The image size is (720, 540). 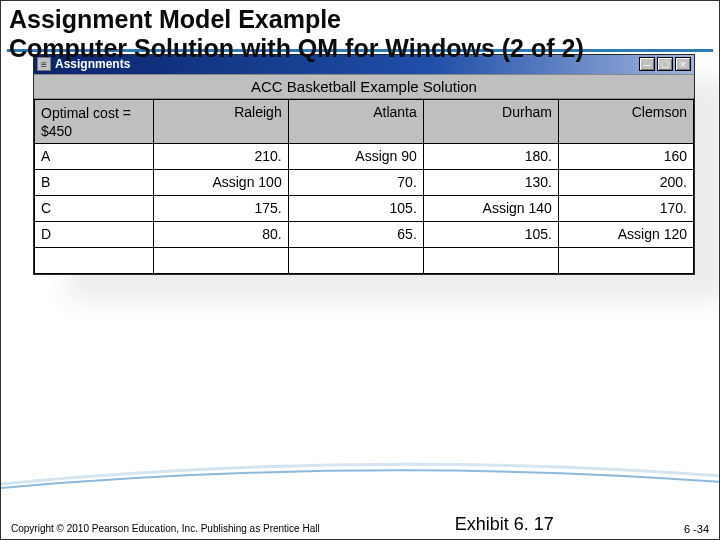 I want to click on cell: 210., so click(x=220, y=156).